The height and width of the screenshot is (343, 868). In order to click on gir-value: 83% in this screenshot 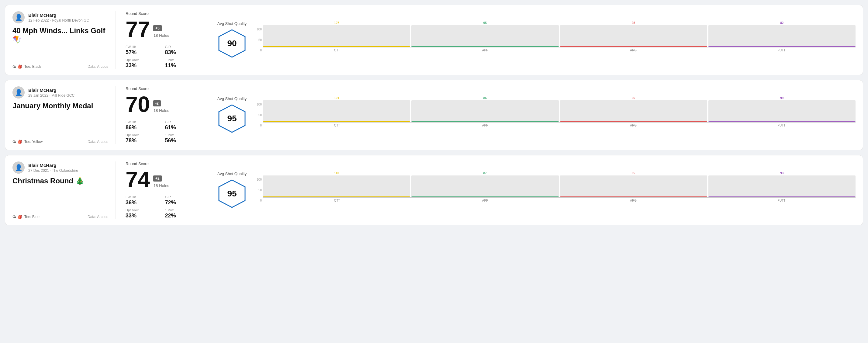, I will do `click(181, 53)`.